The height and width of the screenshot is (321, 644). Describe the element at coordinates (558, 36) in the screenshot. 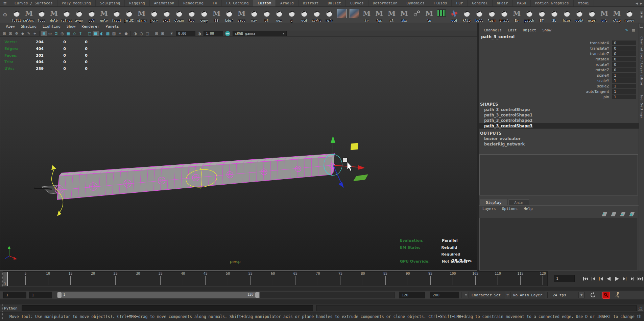

I see `channel-box-node-name: path_3_control` at that location.